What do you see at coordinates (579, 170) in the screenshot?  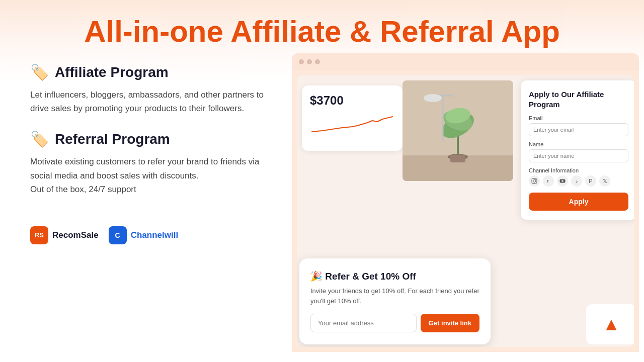 I see `channel-label: Channel Information` at bounding box center [579, 170].